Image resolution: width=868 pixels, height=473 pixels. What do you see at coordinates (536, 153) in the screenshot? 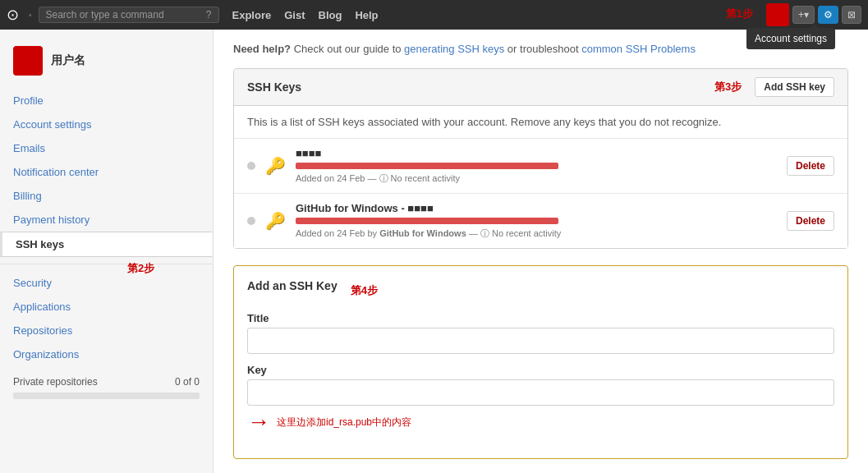
I see `key-name-1: ■■■■` at bounding box center [536, 153].